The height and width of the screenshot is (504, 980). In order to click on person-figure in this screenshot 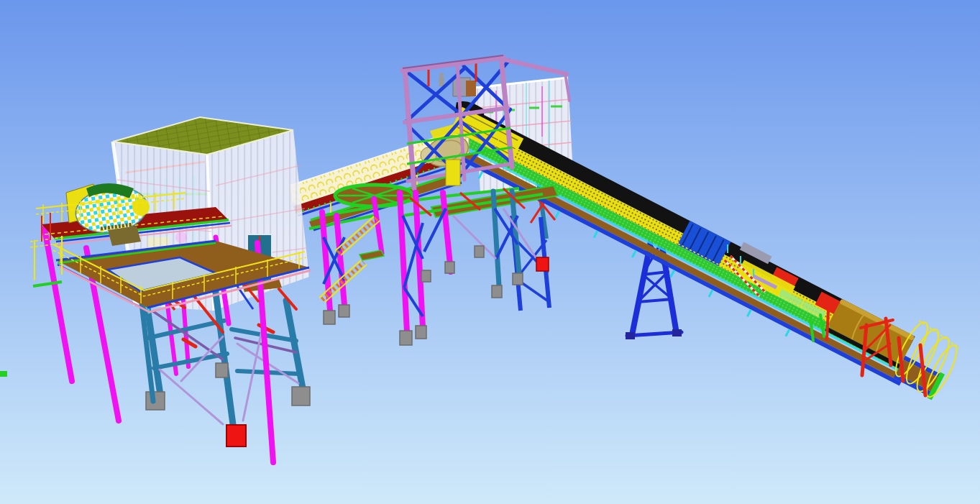, I will do `click(441, 79)`.